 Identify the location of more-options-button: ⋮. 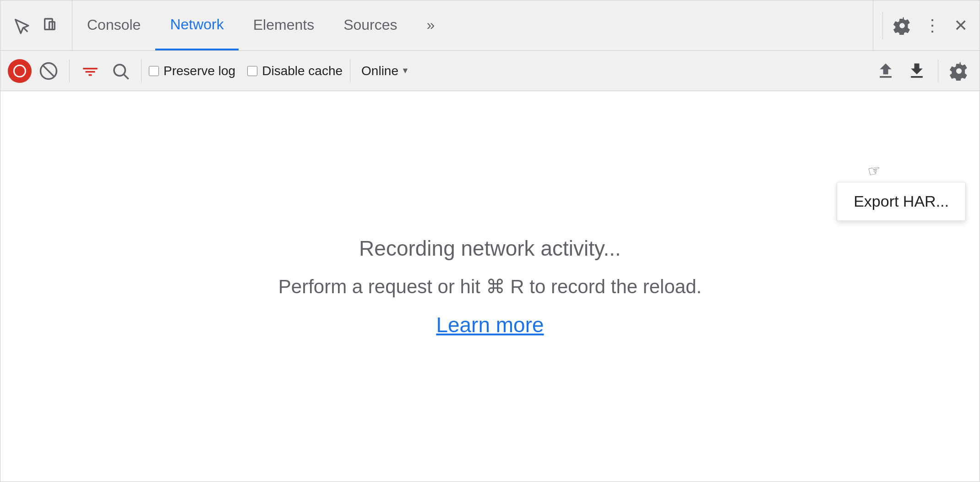
(932, 26).